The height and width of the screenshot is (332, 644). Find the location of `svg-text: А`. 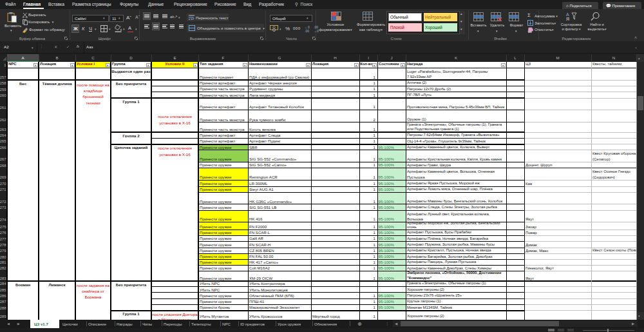

svg-text: А is located at coordinates (568, 14).